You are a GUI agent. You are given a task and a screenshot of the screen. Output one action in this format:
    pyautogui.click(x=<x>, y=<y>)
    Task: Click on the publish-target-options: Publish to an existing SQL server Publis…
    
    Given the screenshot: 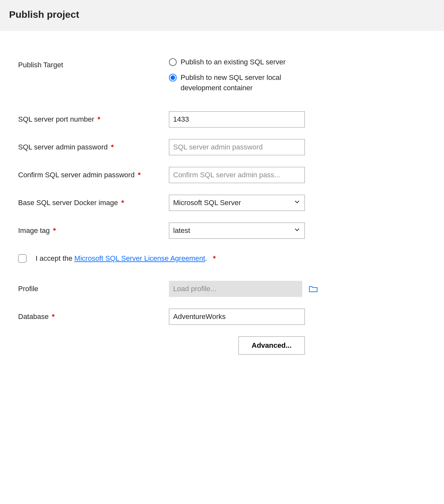 What is the action you would take?
    pyautogui.click(x=237, y=75)
    